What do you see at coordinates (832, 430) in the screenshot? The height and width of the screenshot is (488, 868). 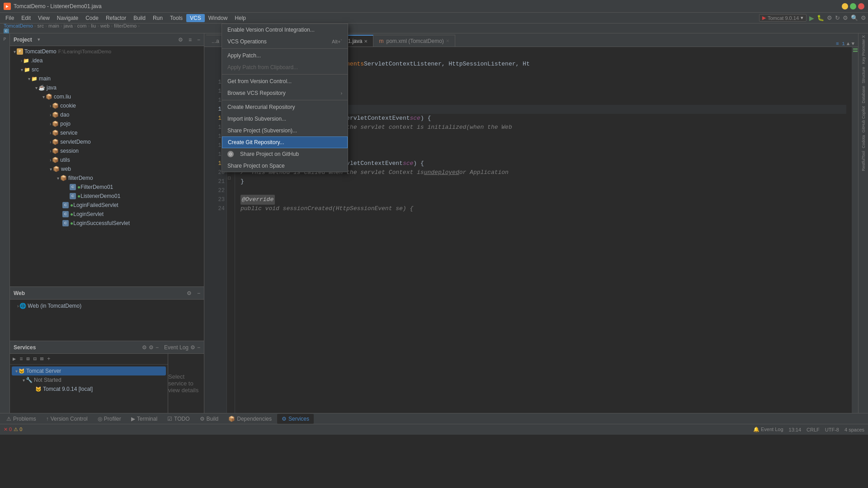 I see `encoding-indicator: UTF-8` at bounding box center [832, 430].